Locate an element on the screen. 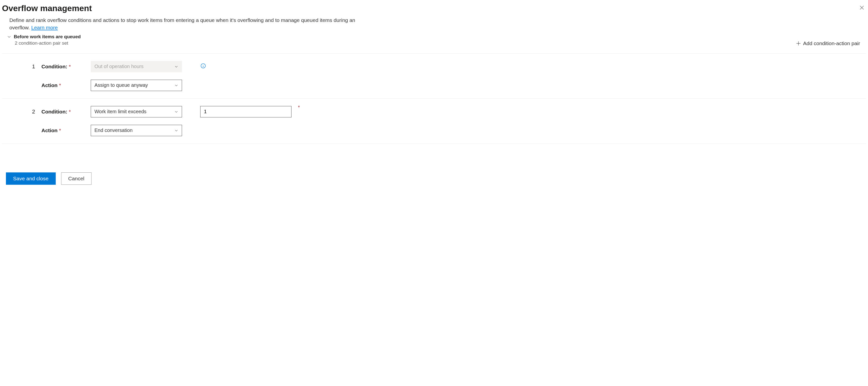  page-title: Overflow management is located at coordinates (47, 8).